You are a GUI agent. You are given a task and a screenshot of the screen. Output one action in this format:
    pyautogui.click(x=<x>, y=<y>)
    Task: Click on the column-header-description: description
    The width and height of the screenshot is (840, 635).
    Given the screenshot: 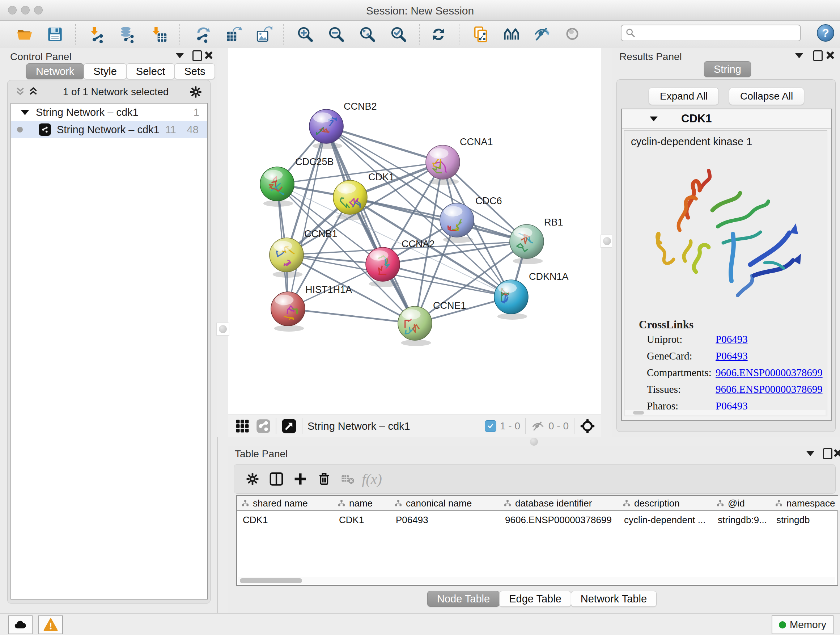 What is the action you would take?
    pyautogui.click(x=665, y=503)
    